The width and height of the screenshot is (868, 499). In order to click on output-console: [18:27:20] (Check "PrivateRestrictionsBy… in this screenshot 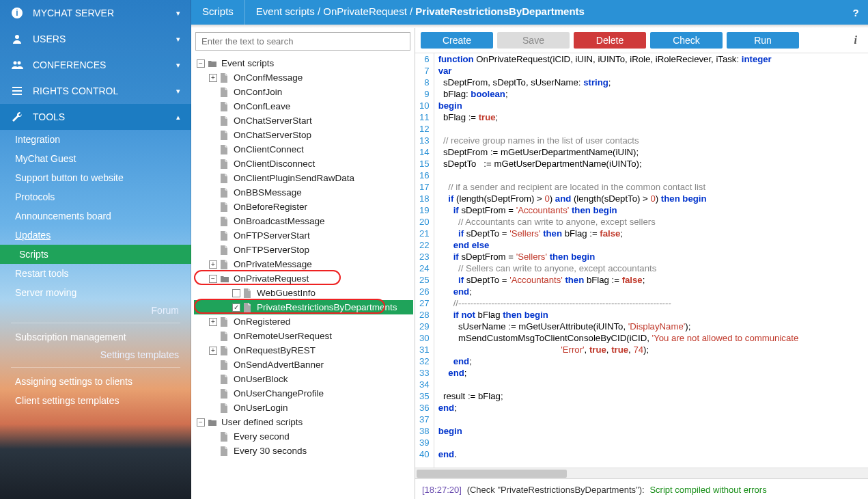, I will do `click(642, 489)`.